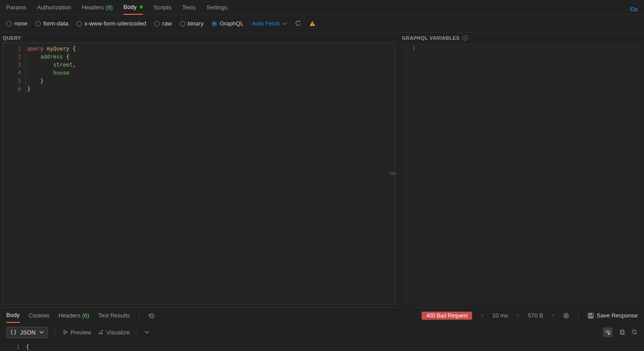 This screenshot has height=351, width=644. I want to click on response-gutter: 1, so click(15, 346).